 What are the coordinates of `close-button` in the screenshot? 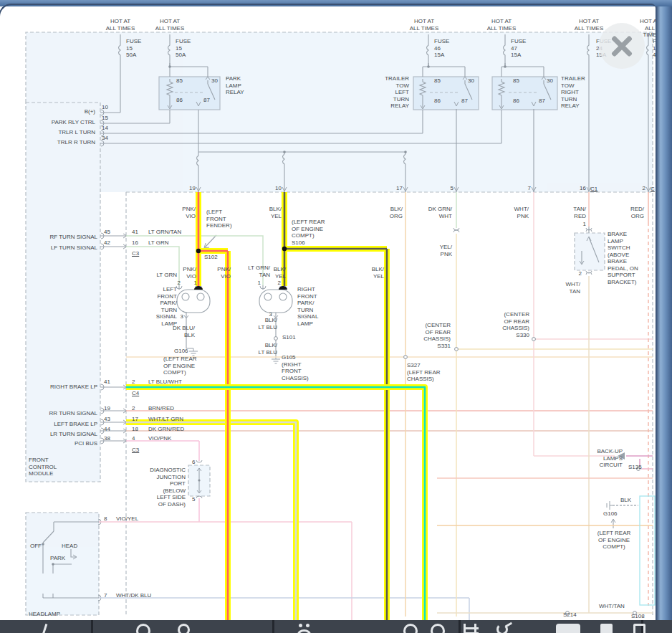 It's located at (622, 46).